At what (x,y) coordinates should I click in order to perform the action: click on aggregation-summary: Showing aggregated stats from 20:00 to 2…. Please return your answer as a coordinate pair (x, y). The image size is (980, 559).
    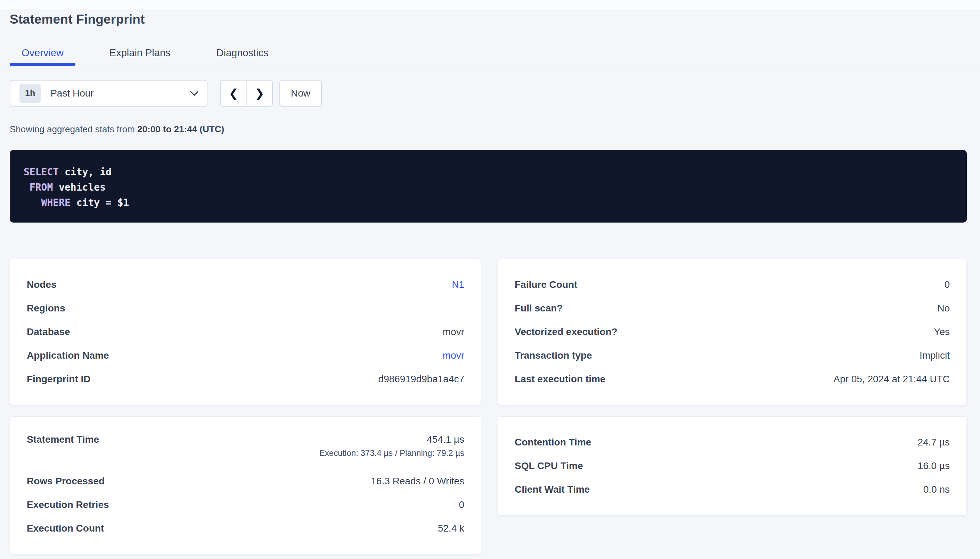
    Looking at the image, I should click on (488, 129).